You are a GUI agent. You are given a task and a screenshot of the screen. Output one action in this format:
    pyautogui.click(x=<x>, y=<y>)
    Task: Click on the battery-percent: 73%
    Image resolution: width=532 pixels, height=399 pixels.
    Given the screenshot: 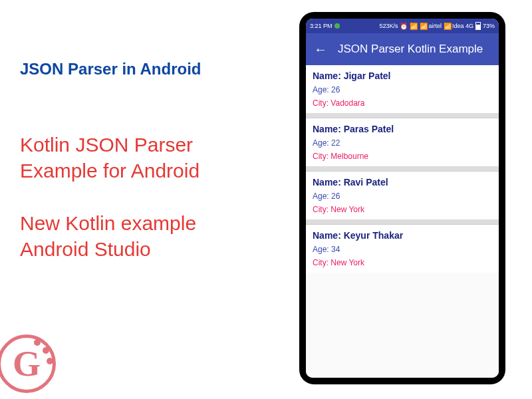 What is the action you would take?
    pyautogui.click(x=489, y=26)
    